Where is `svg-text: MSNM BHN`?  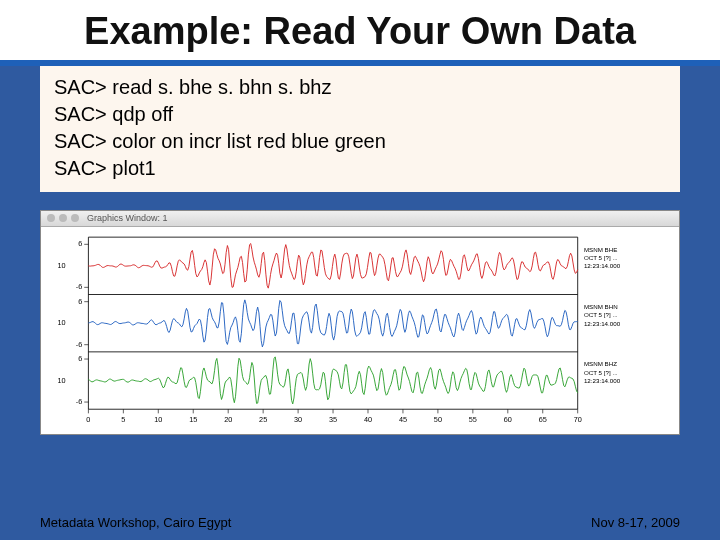
svg-text: MSNM BHN is located at coordinates (601, 306).